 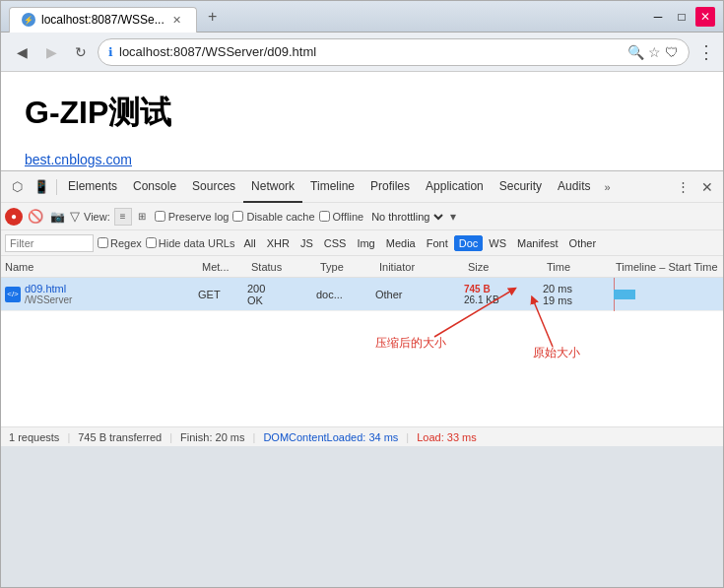 I want to click on col-timeline-header: Timeline – Start Time, so click(x=668, y=267).